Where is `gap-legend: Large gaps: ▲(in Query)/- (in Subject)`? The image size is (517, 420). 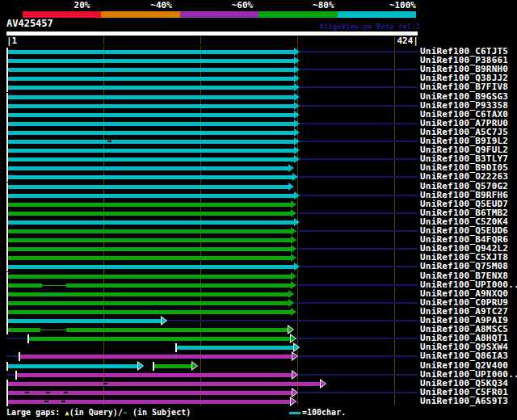 gap-legend: Large gaps: ▲(in Query)/- (in Subject) is located at coordinates (99, 413).